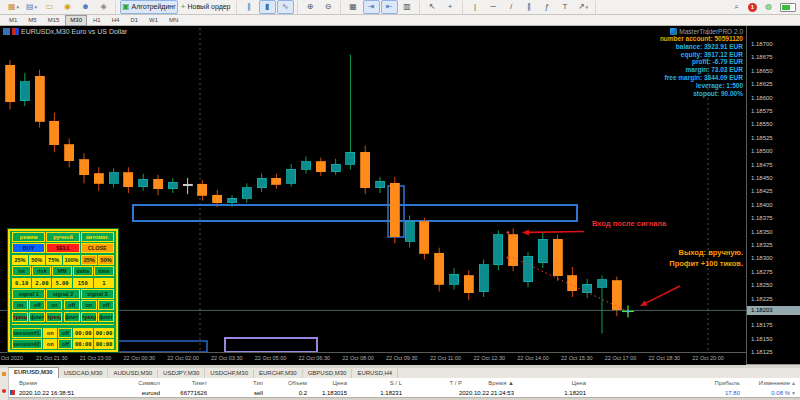  Describe the element at coordinates (584, 7) in the screenshot. I see `arrows-icon: ↗▾` at that location.